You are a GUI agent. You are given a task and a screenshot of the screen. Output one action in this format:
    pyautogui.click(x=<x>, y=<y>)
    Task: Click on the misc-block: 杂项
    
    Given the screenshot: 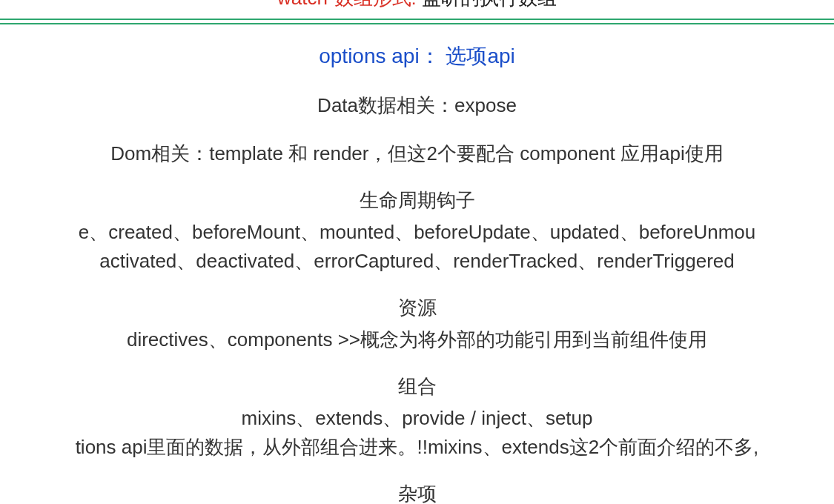 What is the action you would take?
    pyautogui.click(x=417, y=492)
    